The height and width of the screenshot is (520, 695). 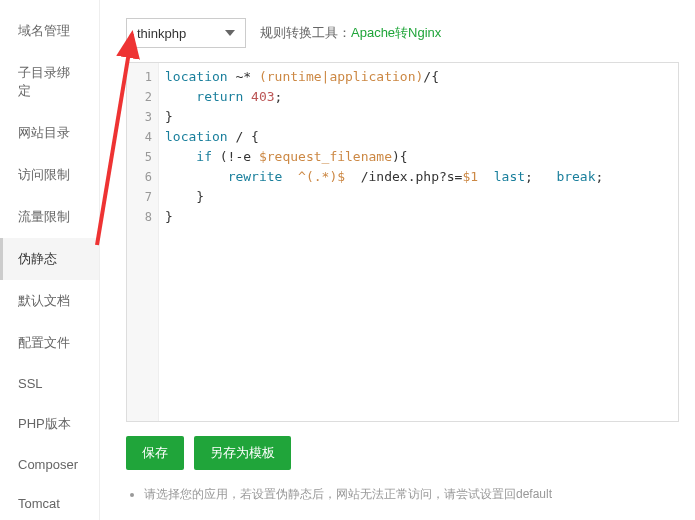 What do you see at coordinates (412, 494) in the screenshot?
I see `hint-item: 请选择您的应用，若设置伪静态后，网站无法正常访问，请尝试设置回default` at bounding box center [412, 494].